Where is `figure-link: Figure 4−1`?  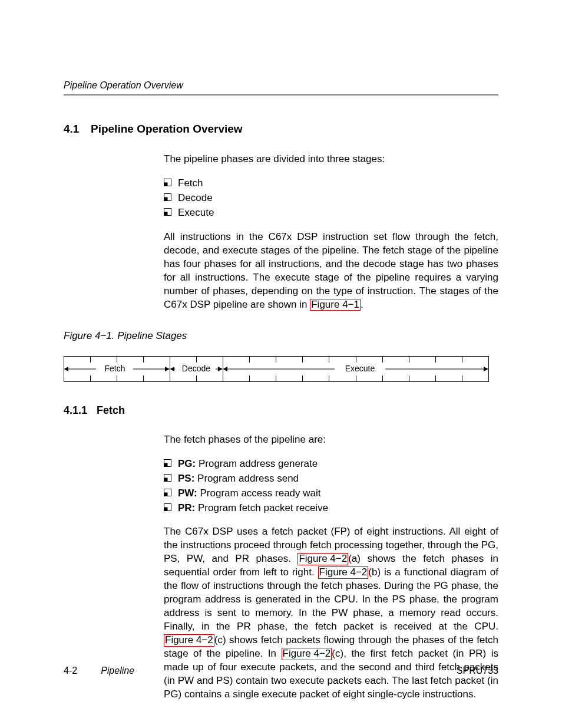
figure-link: Figure 4−1 is located at coordinates (335, 305).